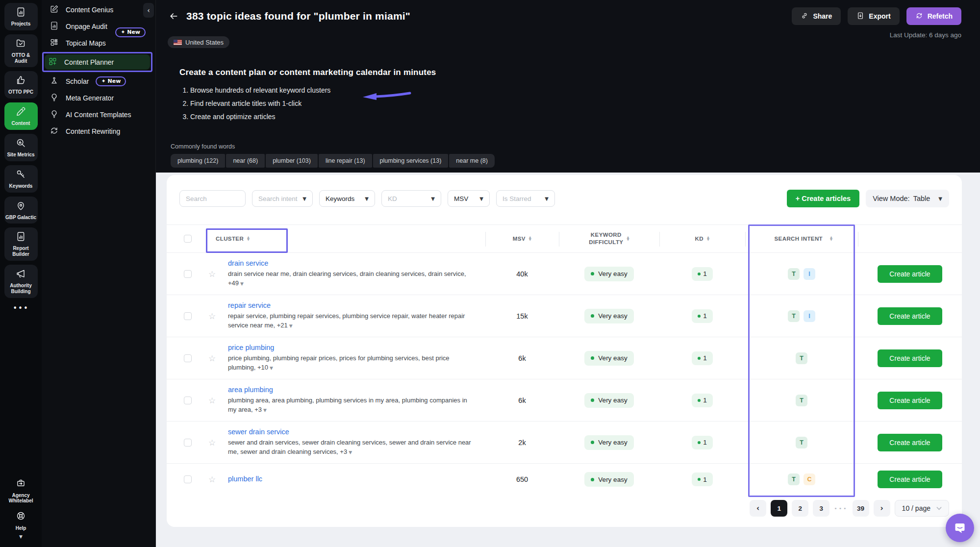  Describe the element at coordinates (352, 363) in the screenshot. I see `cluster-keywords: price plumbing, plumbing repair prices, …` at that location.